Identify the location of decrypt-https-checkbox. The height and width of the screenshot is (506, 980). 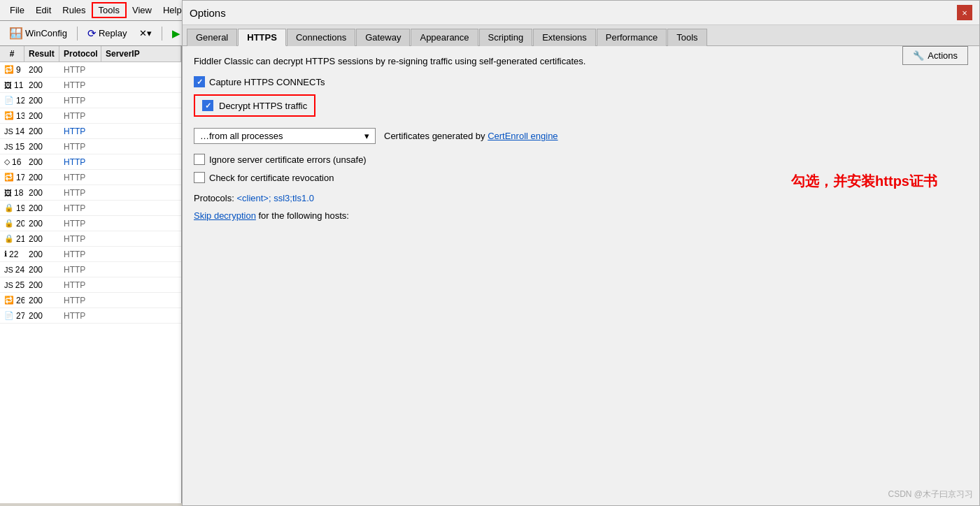
(208, 106).